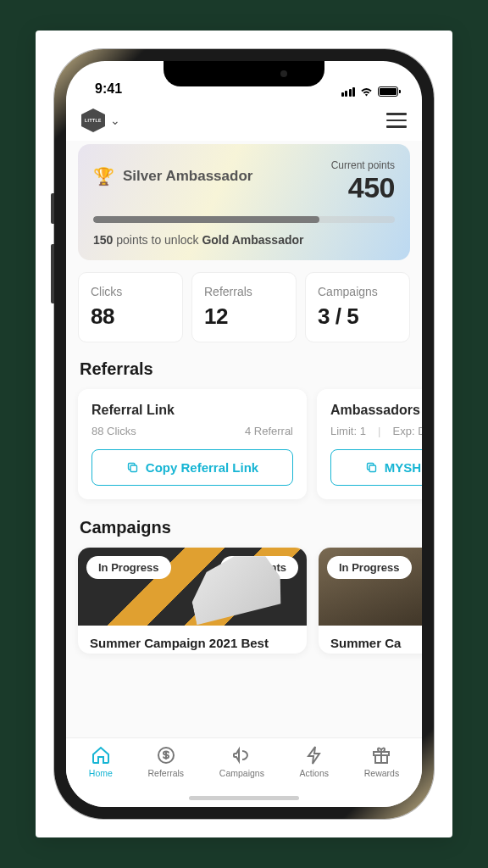  I want to click on referral-card-link: Referral Link 88 Clicks 4 Referral Copy …, so click(192, 444).